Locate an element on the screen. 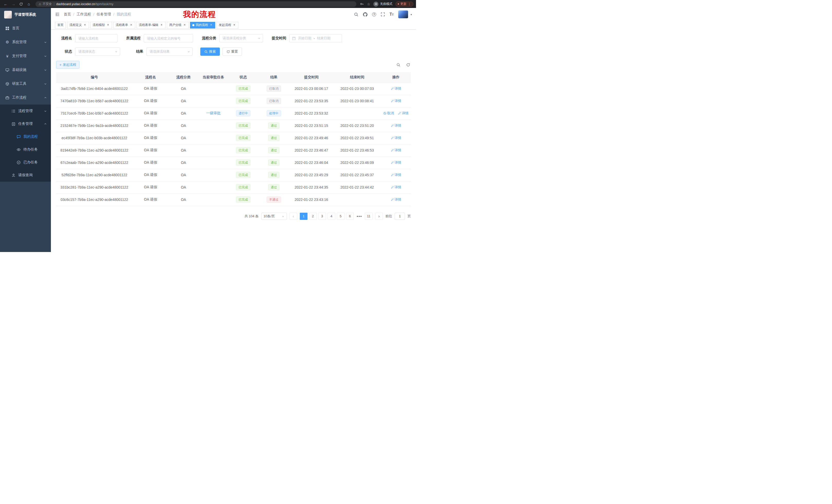 This screenshot has height=504, width=832. help-icon: ? is located at coordinates (374, 15).